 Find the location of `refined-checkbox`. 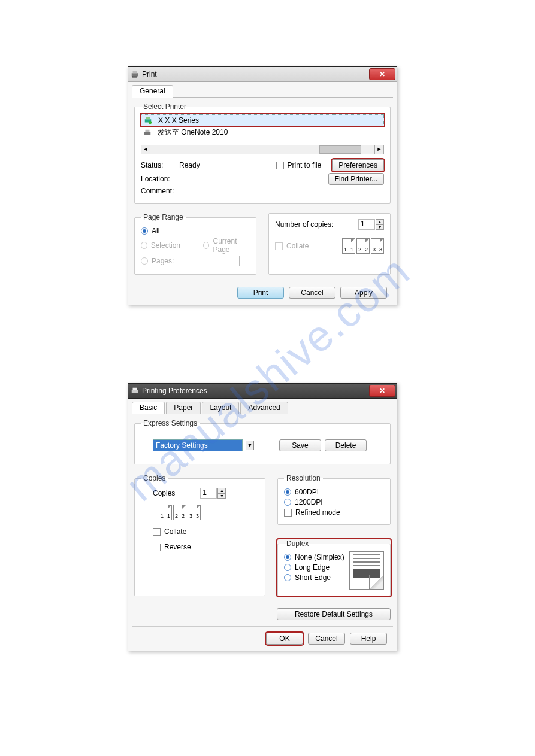

refined-checkbox is located at coordinates (288, 512).